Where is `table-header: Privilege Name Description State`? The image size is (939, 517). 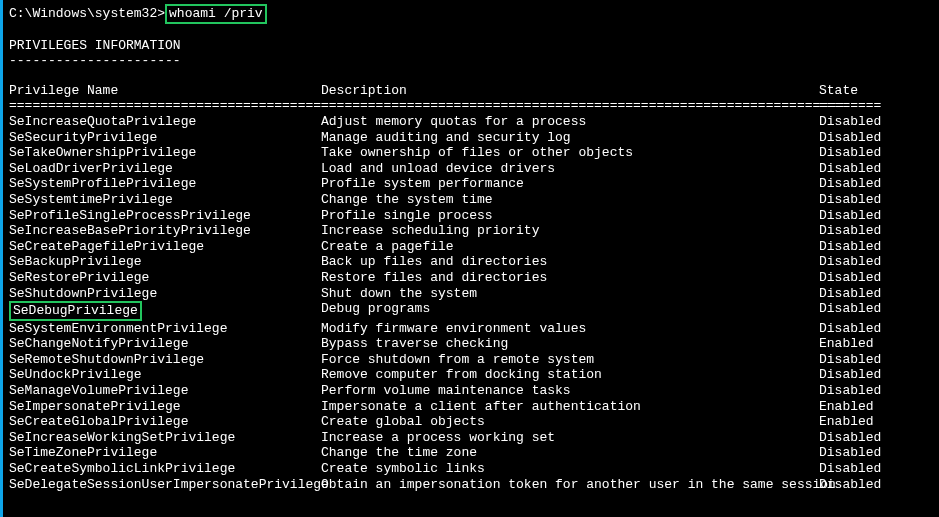
table-header: Privilege Name Description State is located at coordinates (474, 91).